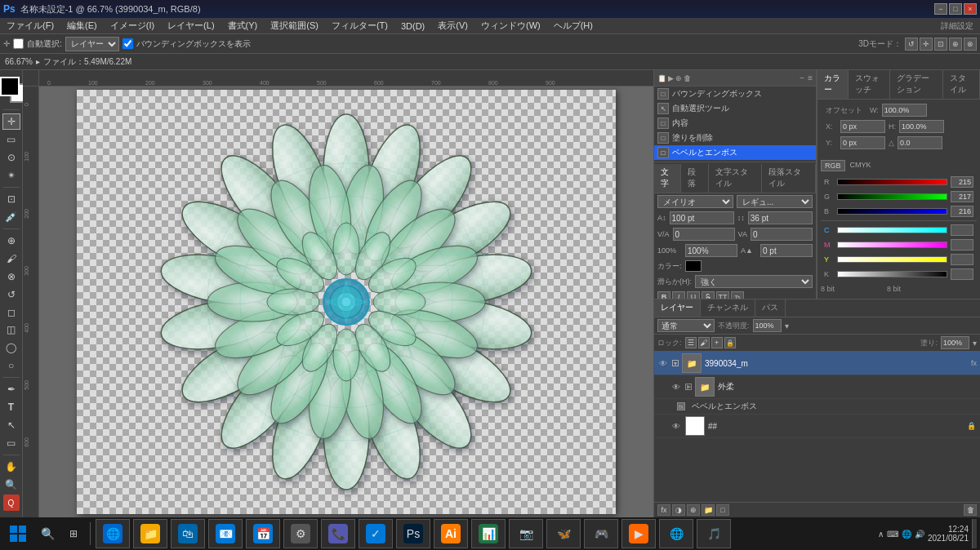  I want to click on adj-btn: ⊕, so click(693, 510).